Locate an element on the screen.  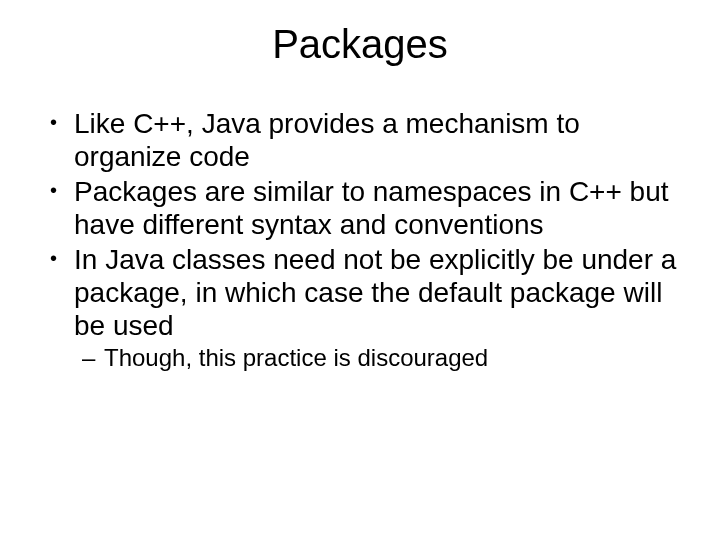
slide-title: Packages is located at coordinates (360, 44).